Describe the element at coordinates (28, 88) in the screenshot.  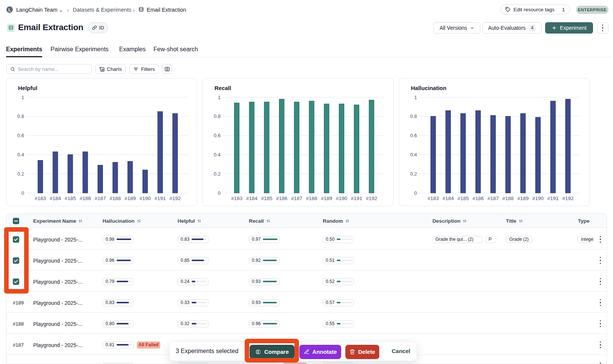
I see `svg-text: Helpful` at that location.